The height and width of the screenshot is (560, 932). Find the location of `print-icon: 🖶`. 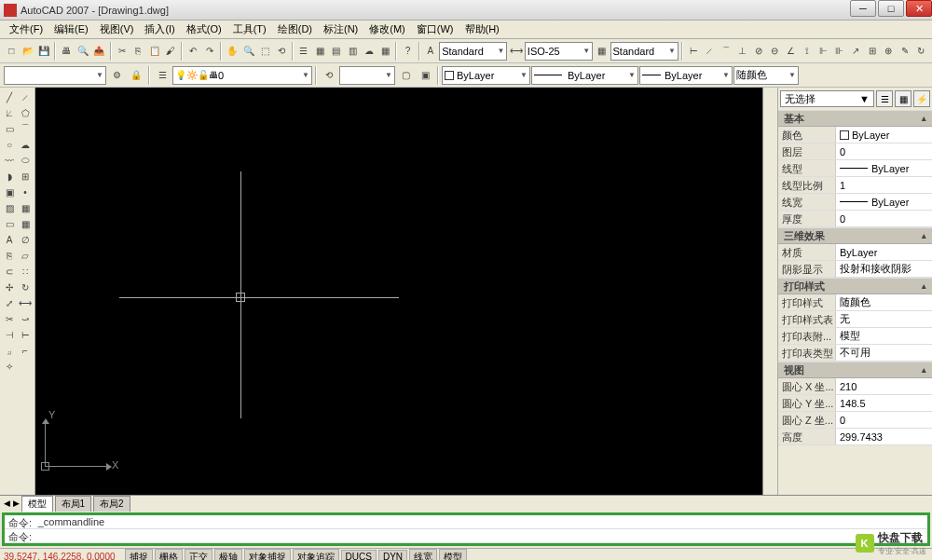

print-icon: 🖶 is located at coordinates (66, 51).